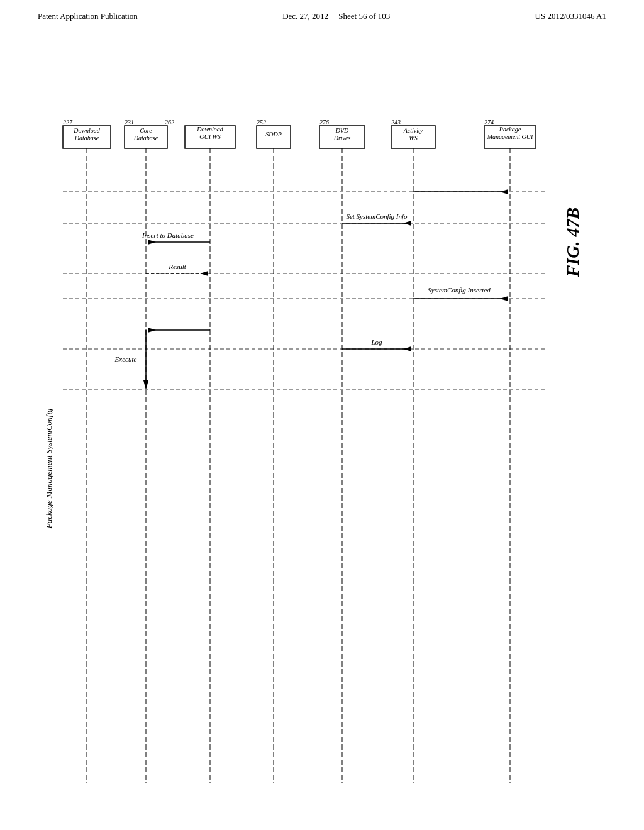 The width and height of the screenshot is (644, 830). What do you see at coordinates (210, 137) in the screenshot?
I see `svg-text: GUI WS` at bounding box center [210, 137].